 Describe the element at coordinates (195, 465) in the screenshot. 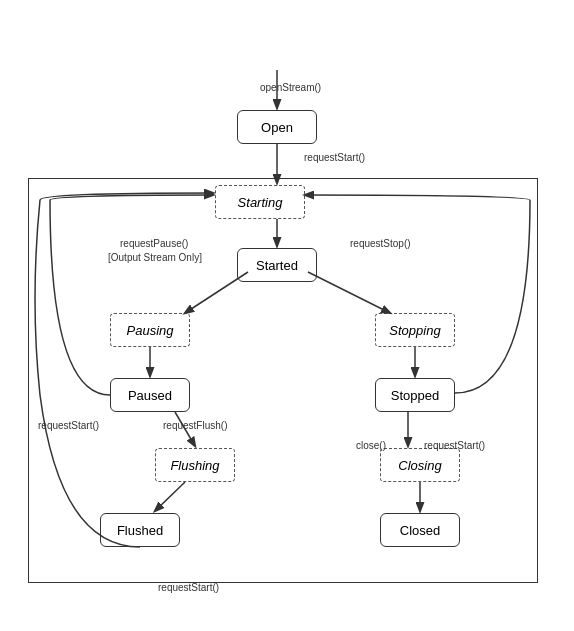

I see `state-flushing: Flushing` at that location.